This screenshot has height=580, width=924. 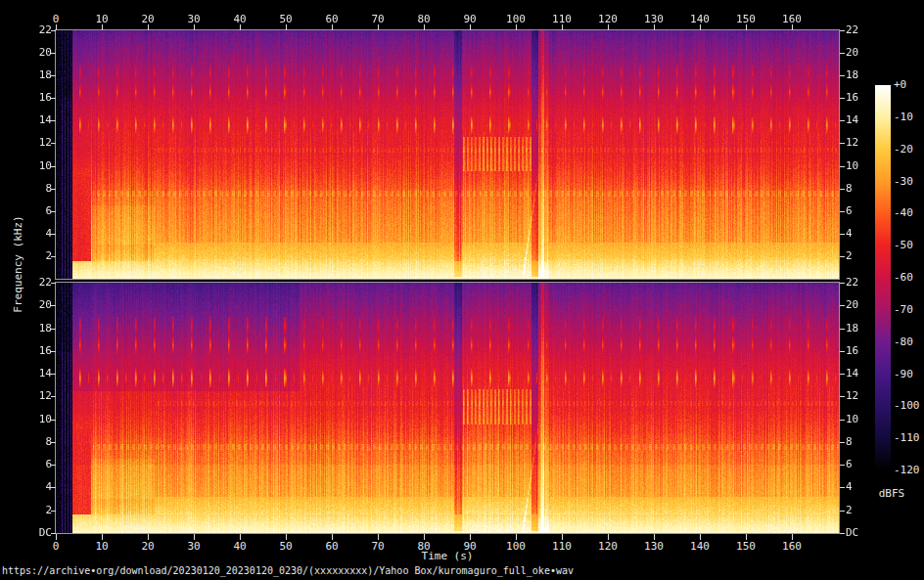 What do you see at coordinates (852, 374) in the screenshot?
I see `freq-tick-label-right: 14` at bounding box center [852, 374].